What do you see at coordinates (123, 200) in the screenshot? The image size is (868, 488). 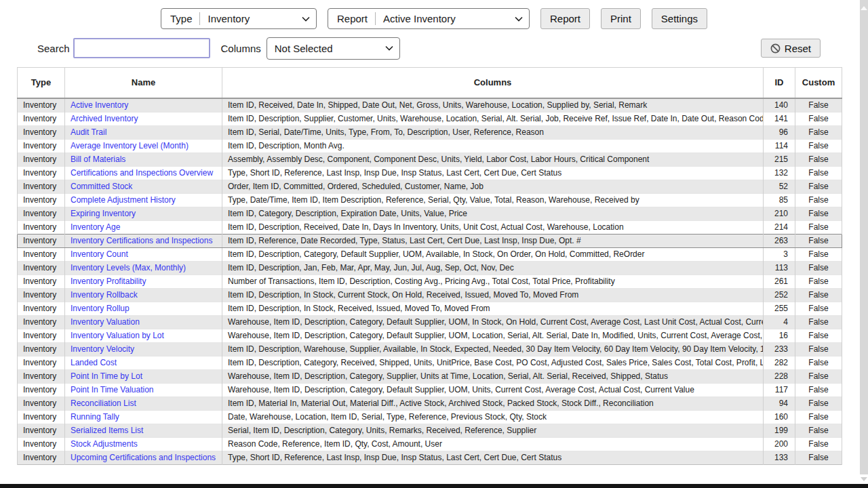 I see `report-link: Complete Adjustment History` at bounding box center [123, 200].